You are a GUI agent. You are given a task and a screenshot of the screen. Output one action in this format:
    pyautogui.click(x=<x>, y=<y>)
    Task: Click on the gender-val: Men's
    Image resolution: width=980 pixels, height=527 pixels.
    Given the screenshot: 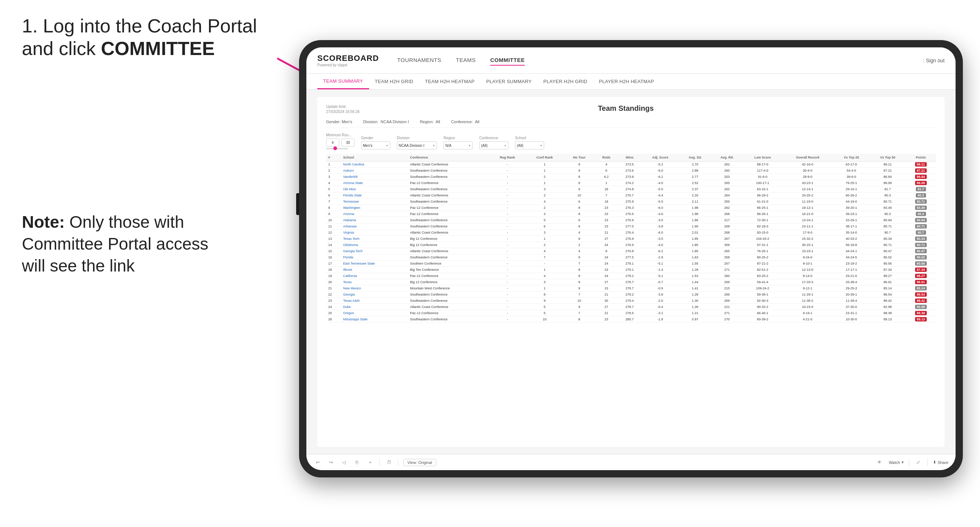 What is the action you would take?
    pyautogui.click(x=347, y=122)
    